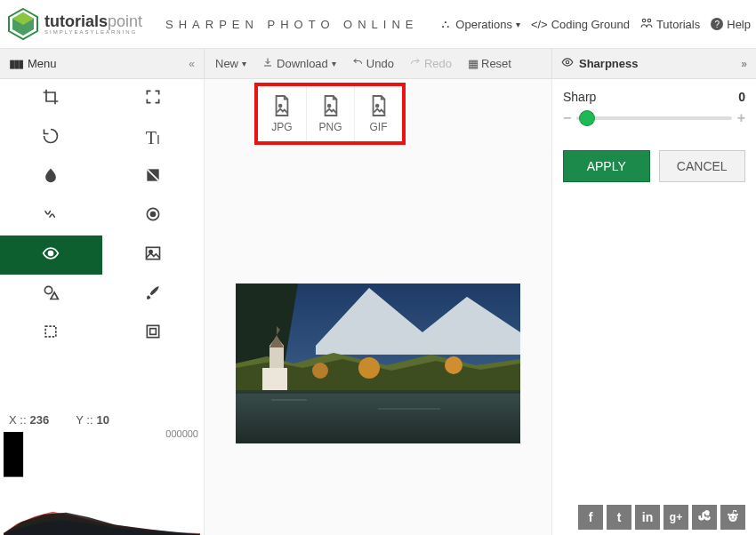 Image resolution: width=756 pixels, height=535 pixels. What do you see at coordinates (74, 24) in the screenshot?
I see `logo: tutorialspoint SIMPLYEASYLEARNING` at bounding box center [74, 24].